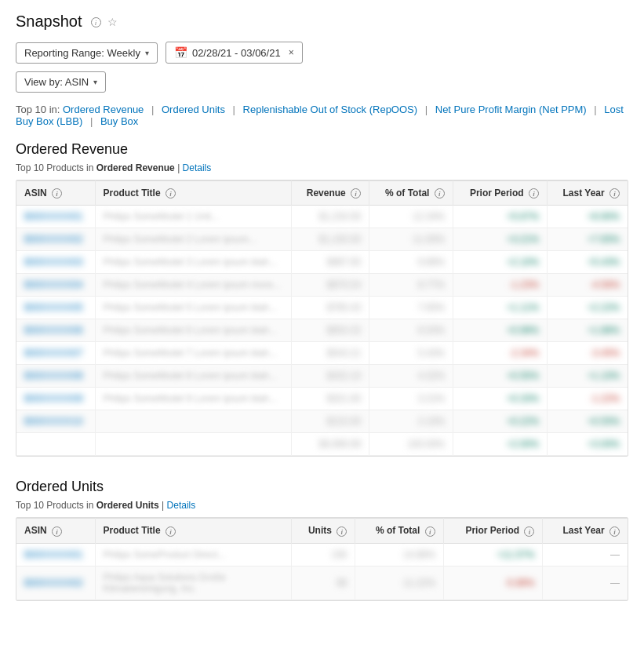 This screenshot has height=663, width=644. What do you see at coordinates (56, 193) in the screenshot?
I see `asin-info-icon: i` at bounding box center [56, 193].